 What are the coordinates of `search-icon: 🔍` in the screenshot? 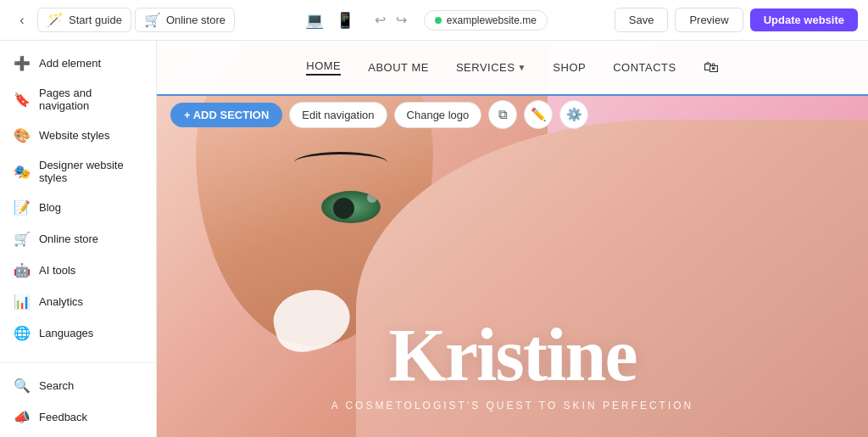 It's located at (22, 385).